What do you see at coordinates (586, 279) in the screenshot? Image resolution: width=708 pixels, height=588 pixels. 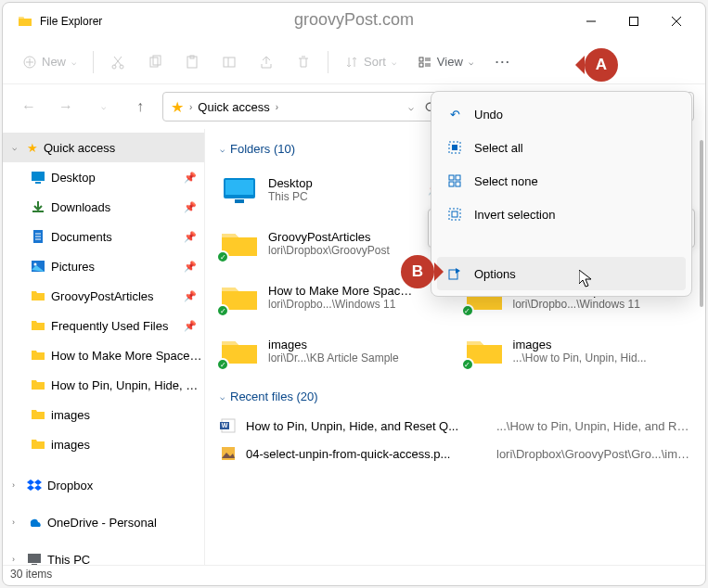 I see `cursor-icon` at bounding box center [586, 279].